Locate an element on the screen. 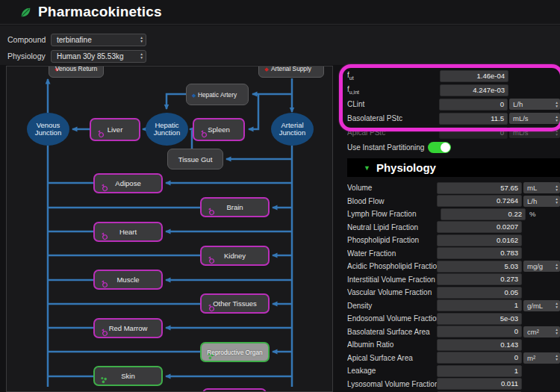 This screenshot has width=560, height=392. node-label: Arterial Supply is located at coordinates (291, 69).